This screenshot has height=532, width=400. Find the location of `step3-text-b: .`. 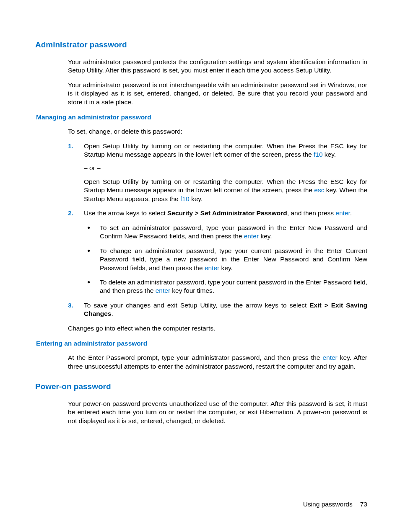

step3-text-b: . is located at coordinates (112, 313).